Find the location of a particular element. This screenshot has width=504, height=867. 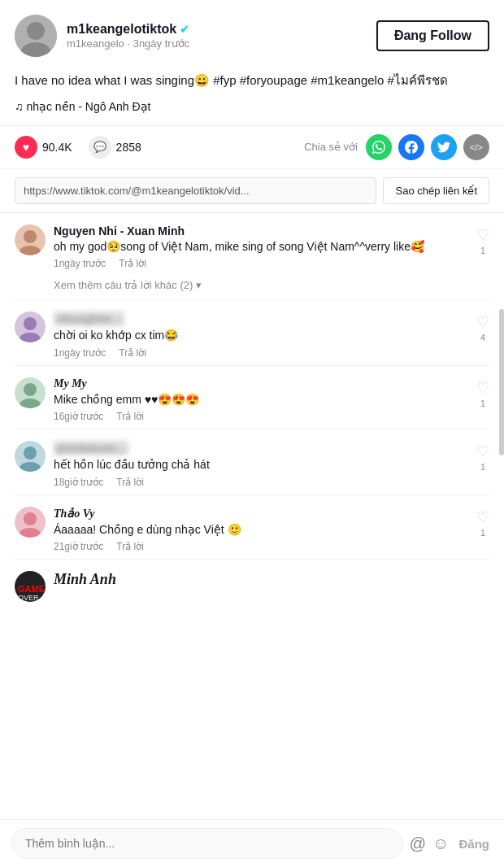

like-count: 4 is located at coordinates (483, 338).